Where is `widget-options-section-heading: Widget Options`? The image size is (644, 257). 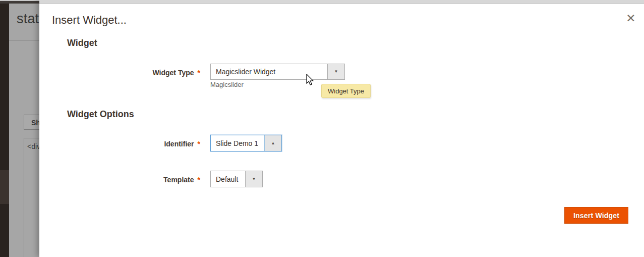
widget-options-section-heading: Widget Options is located at coordinates (101, 114).